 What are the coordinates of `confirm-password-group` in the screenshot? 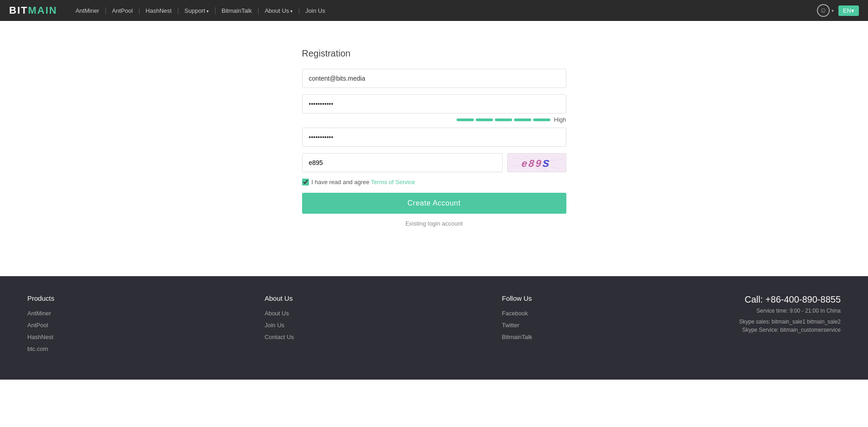 It's located at (434, 137).